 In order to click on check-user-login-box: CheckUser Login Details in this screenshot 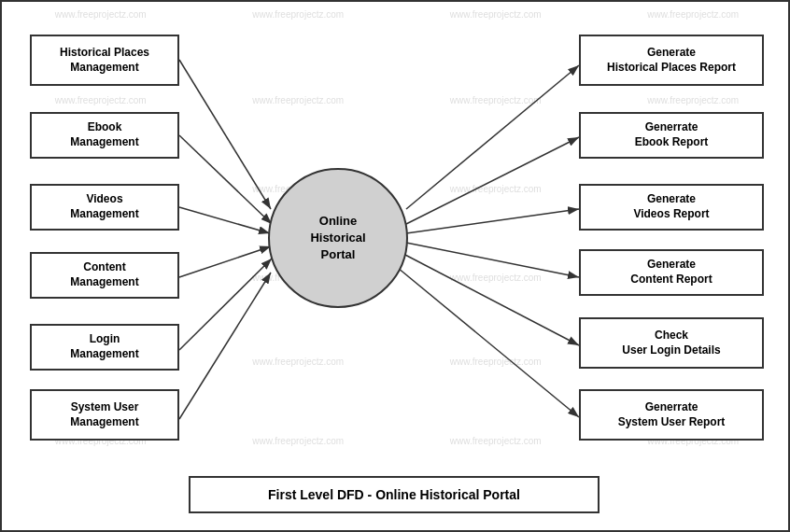, I will do `click(671, 343)`.